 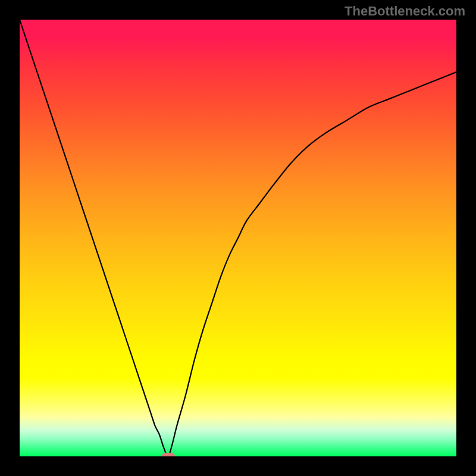 What do you see at coordinates (168, 455) in the screenshot?
I see `minimum-marker` at bounding box center [168, 455].